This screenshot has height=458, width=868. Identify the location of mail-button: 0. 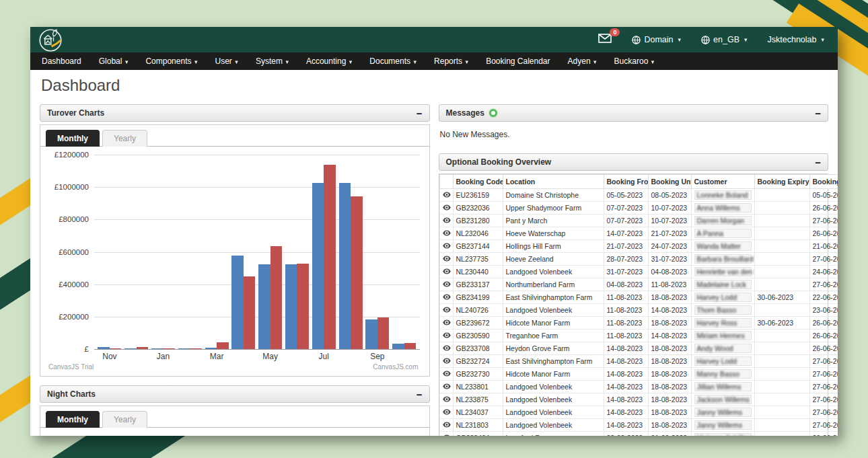
(605, 40).